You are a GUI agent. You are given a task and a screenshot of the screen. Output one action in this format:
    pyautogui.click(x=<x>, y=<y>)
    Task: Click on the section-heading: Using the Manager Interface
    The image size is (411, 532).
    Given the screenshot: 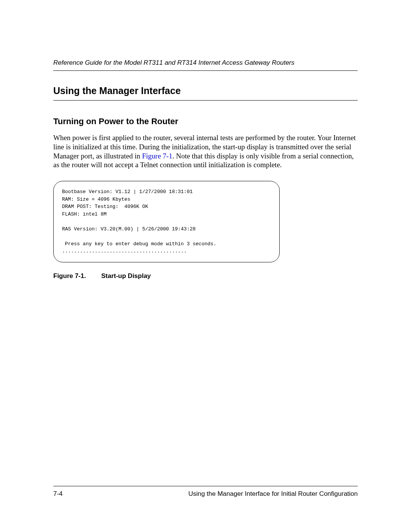 What is the action you would take?
    pyautogui.click(x=206, y=93)
    